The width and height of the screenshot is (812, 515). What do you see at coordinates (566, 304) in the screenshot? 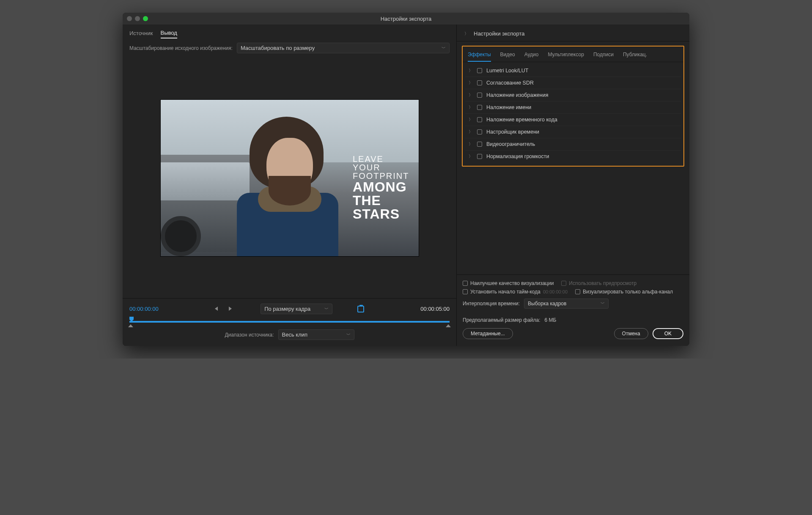
I see `time-interpolation-select: Выборка кадров ﹀` at bounding box center [566, 304].